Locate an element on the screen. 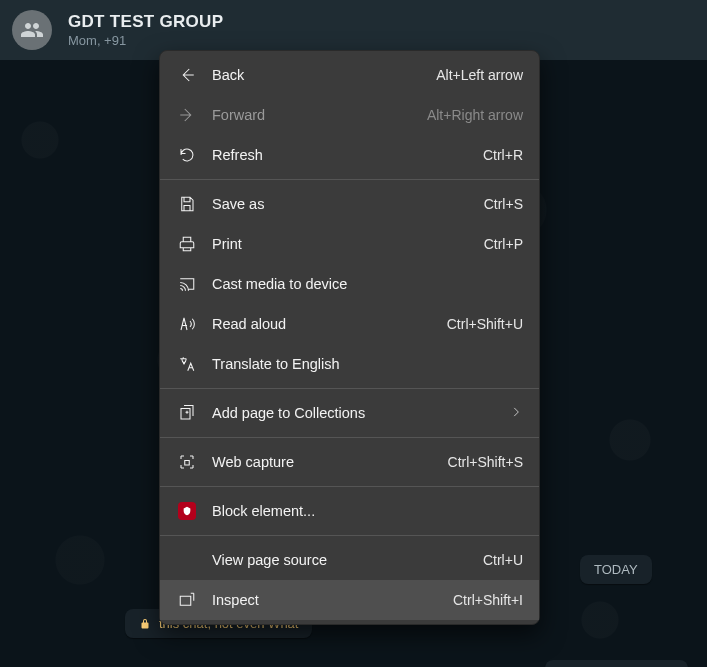 The height and width of the screenshot is (667, 707). ctx-collections-label: Add page to Collections is located at coordinates (360, 413).